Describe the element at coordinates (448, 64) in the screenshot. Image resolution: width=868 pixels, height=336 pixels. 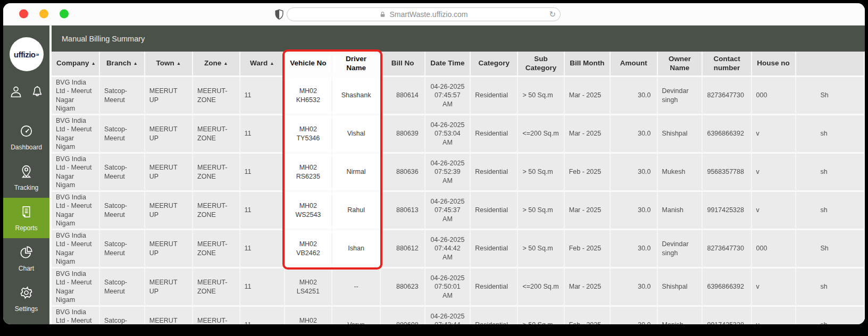
I see `column-header-date-time: Date Time` at that location.